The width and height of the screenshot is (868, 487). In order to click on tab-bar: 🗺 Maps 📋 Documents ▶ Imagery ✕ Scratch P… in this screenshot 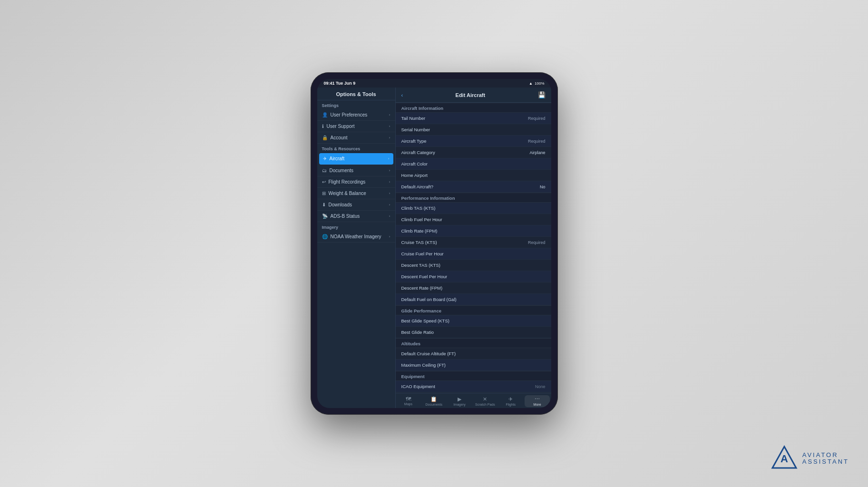, I will do `click(474, 400)`.